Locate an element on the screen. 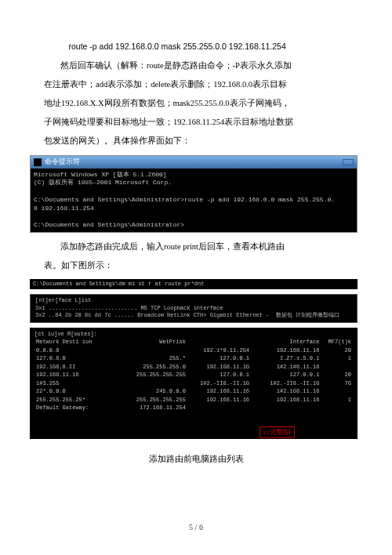 This screenshot has height=555, width=392. after-text-1: 添加静态路由完成后，输入route print后回车，查看本机路由 is located at coordinates (196, 246).